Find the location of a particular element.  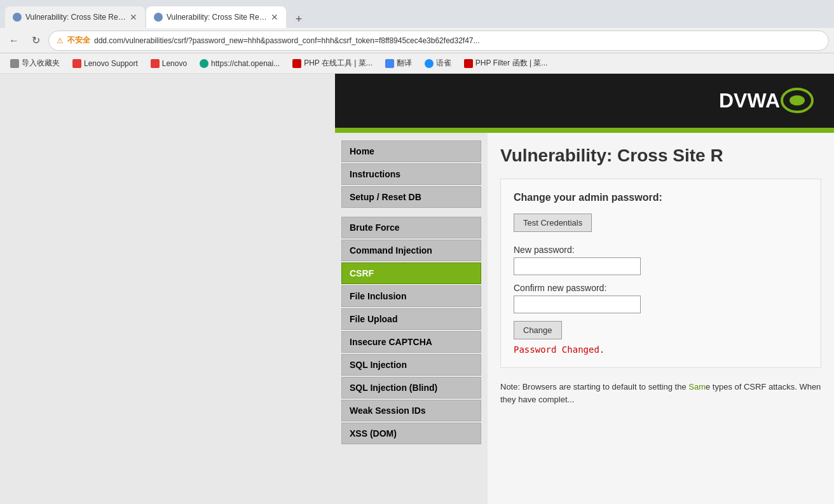

change-btn-group: Change is located at coordinates (661, 330).